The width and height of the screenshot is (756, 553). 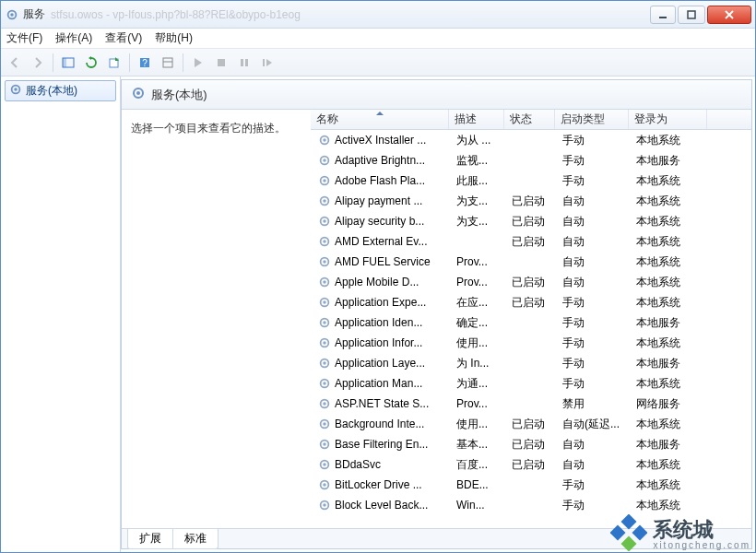 What do you see at coordinates (531, 485) in the screenshot?
I see `table-row: BitLocker Drive ...BDE...手动本地系统` at bounding box center [531, 485].